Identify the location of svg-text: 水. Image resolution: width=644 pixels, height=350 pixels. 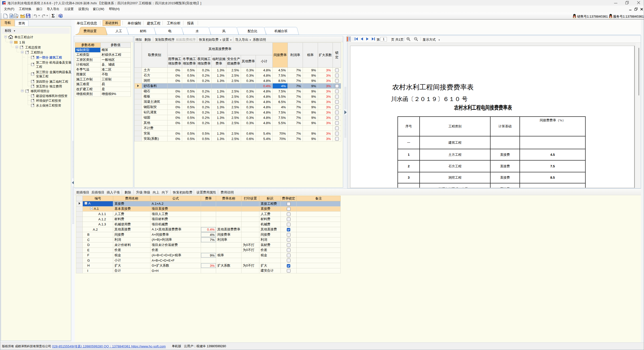
(197, 31).